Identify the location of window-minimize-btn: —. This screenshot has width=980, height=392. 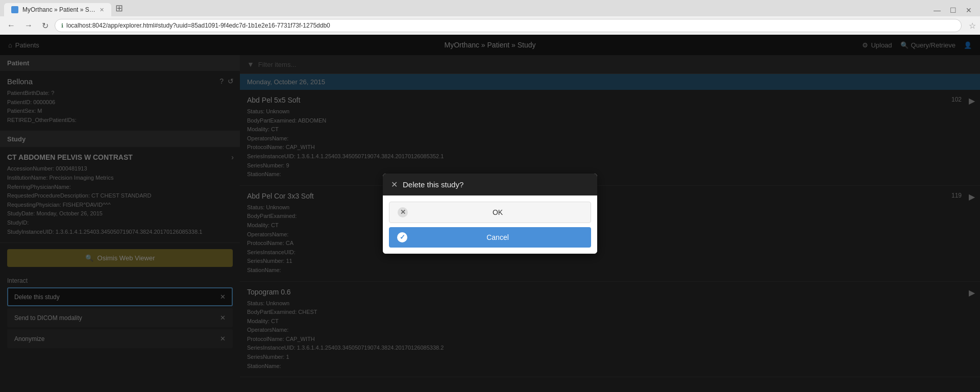
(937, 10).